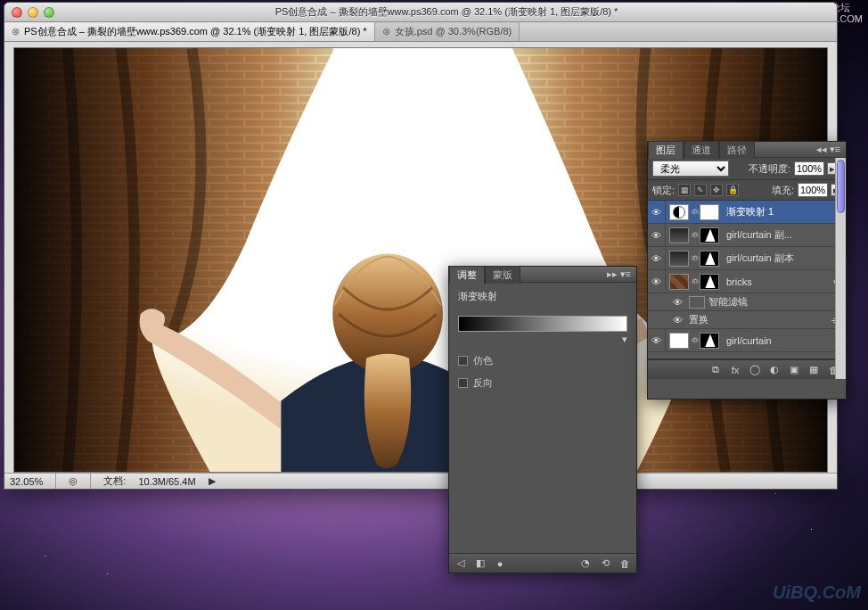  I want to click on window-title: PS创意合成 – 撕裂的墙壁www.ps369.com @ 32.1% (渐变映…, so click(446, 12).